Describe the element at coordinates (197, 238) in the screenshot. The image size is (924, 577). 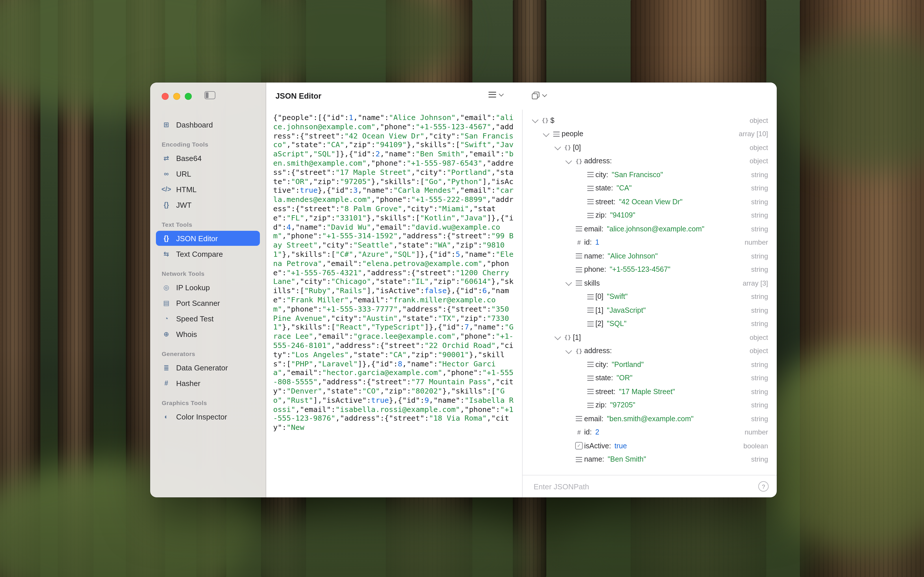
I see `sidebar-item-label: JSON Editor` at that location.